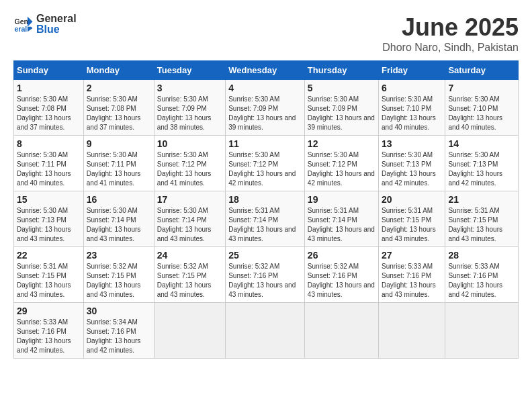  What do you see at coordinates (482, 199) in the screenshot?
I see `day-number: 21` at bounding box center [482, 199].